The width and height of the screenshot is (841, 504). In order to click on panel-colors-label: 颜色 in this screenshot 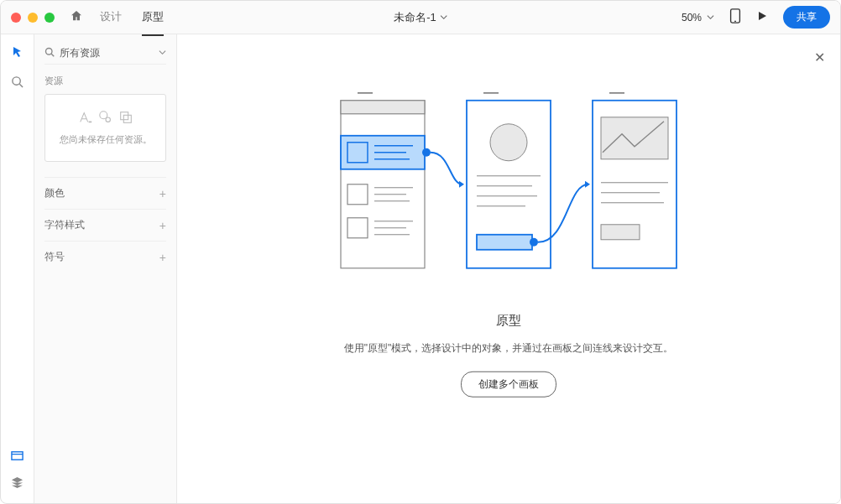, I will do `click(55, 193)`.